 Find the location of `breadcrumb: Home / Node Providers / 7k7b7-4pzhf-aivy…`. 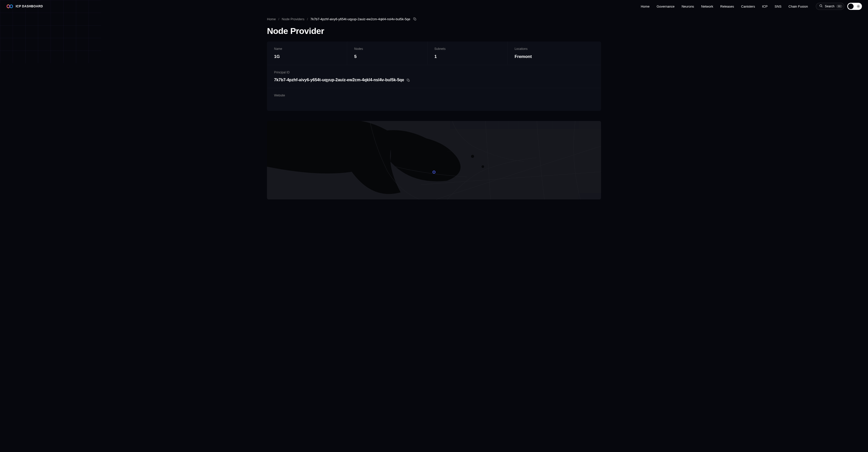

breadcrumb: Home / Node Providers / 7k7b7-4pzhf-aivy… is located at coordinates (434, 19).